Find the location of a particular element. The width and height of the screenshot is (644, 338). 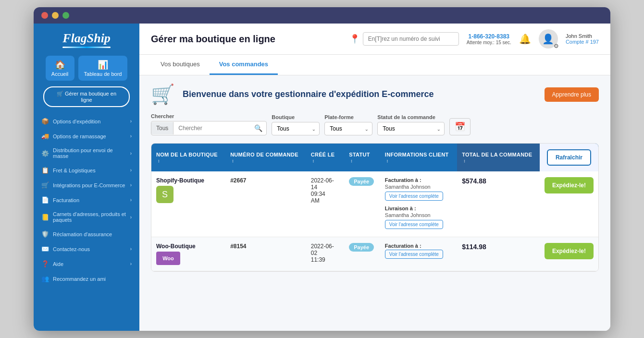

welcome-text: Bienvenue dans votre gestionnaire d'expé… is located at coordinates (359, 94).